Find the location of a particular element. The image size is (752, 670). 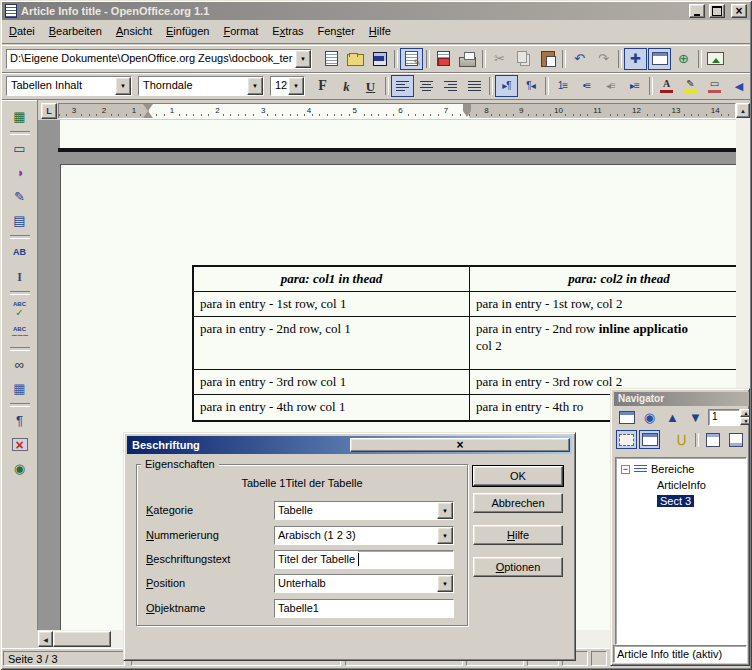

graphics-onoff-icon is located at coordinates (20, 444).